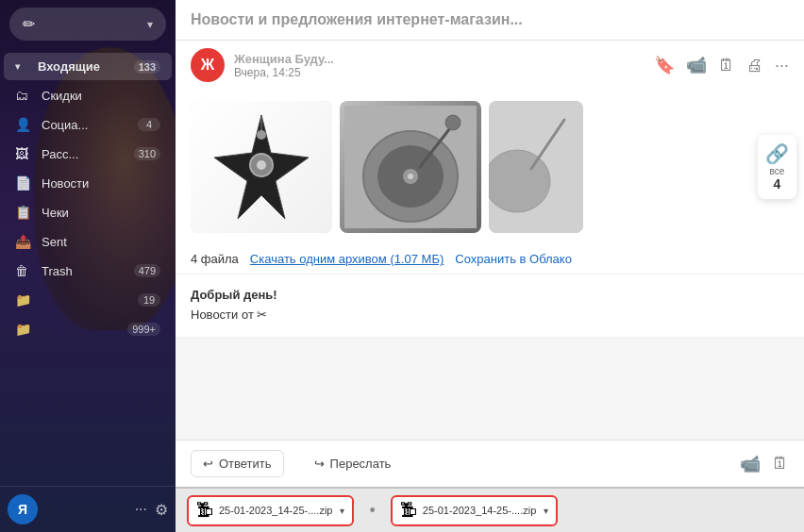 Image resolution: width=804 pixels, height=532 pixels. What do you see at coordinates (88, 329) in the screenshot?
I see `sidebar-item-folder2: 📁 999+` at bounding box center [88, 329].